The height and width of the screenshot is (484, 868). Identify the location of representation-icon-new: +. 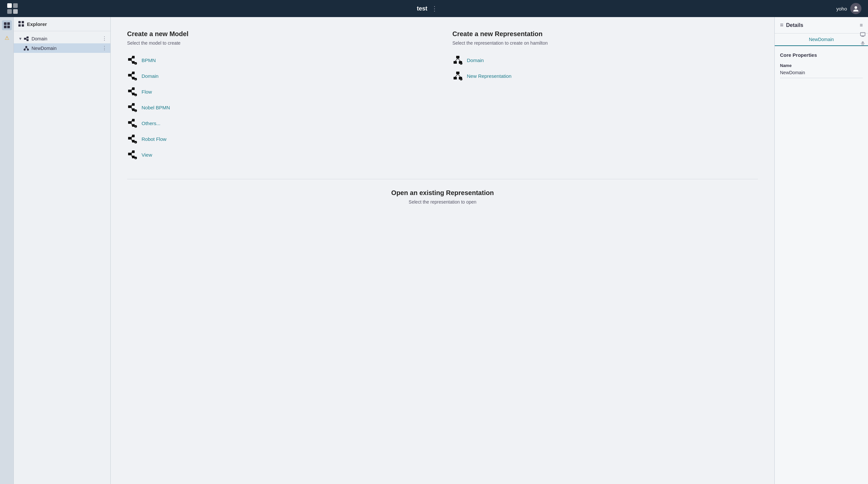
(458, 76).